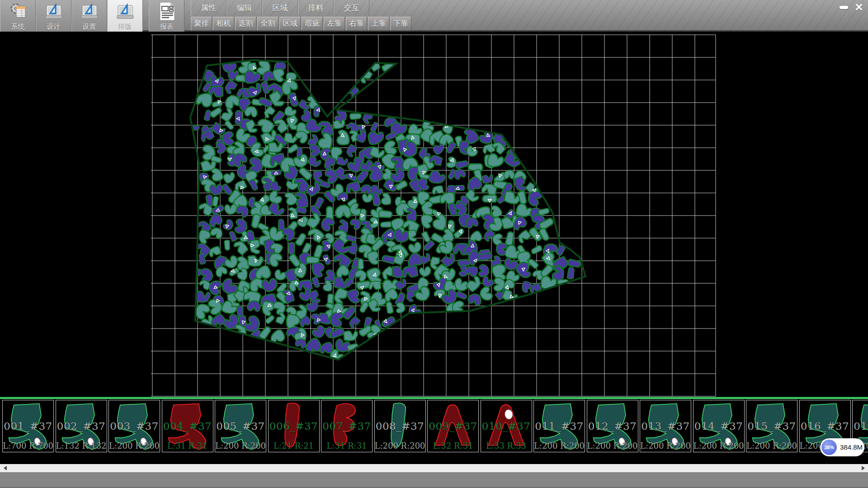  Describe the element at coordinates (280, 8) in the screenshot. I see `menu1-button-3: 区域` at that location.